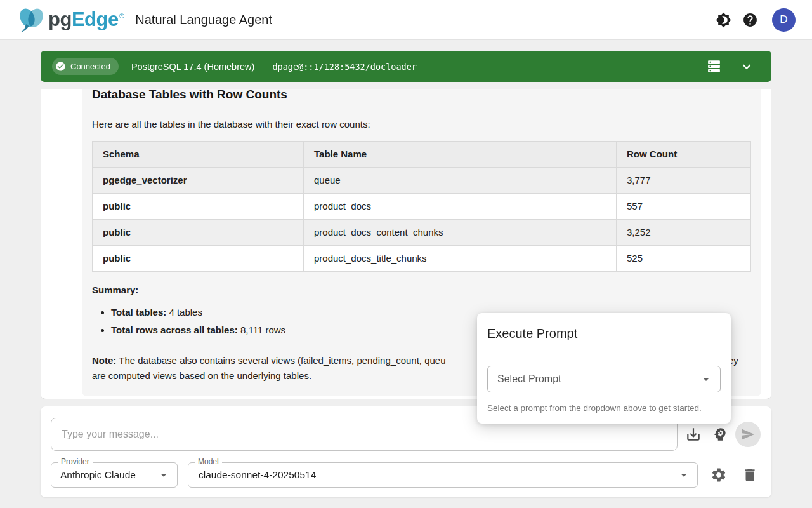 The height and width of the screenshot is (508, 812). Describe the element at coordinates (70, 20) in the screenshot. I see `pgedge-logo: pgEdge®` at that location.